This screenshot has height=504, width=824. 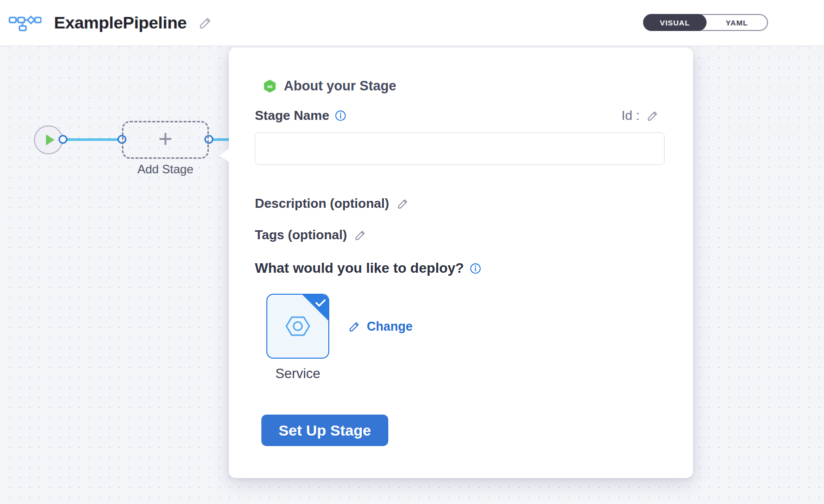 What do you see at coordinates (330, 86) in the screenshot?
I see `panel-heading-row: ∞ About your Stage` at bounding box center [330, 86].